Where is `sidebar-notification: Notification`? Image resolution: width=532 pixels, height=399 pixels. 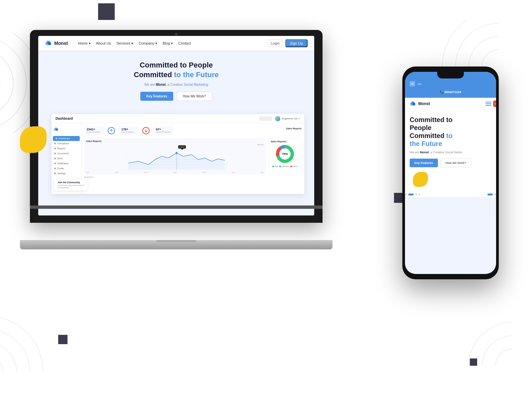 sidebar-notification: Notification is located at coordinates (66, 164).